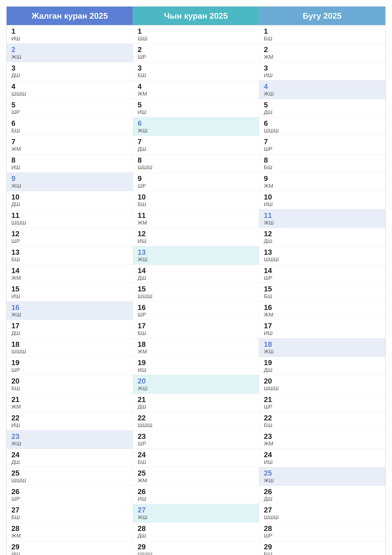 The height and width of the screenshot is (555, 392). I want to click on day-abbr: ШШ, so click(196, 39).